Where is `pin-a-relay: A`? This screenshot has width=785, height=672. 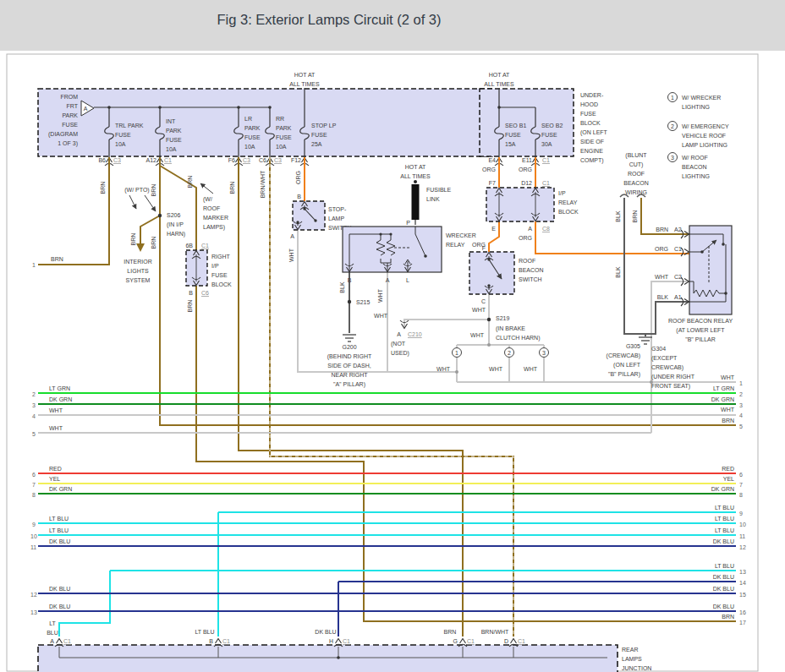 pin-a-relay: A is located at coordinates (387, 281).